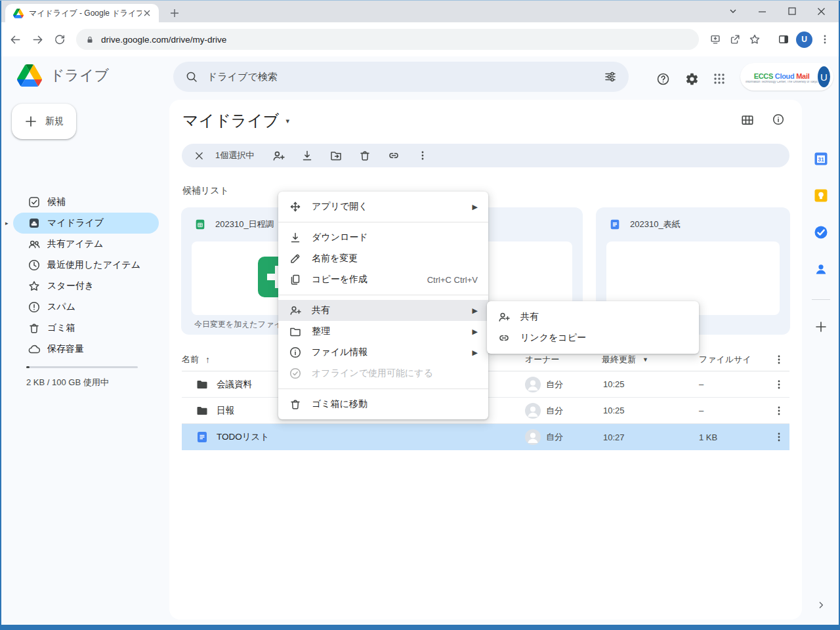  I want to click on new-tab-button, so click(175, 13).